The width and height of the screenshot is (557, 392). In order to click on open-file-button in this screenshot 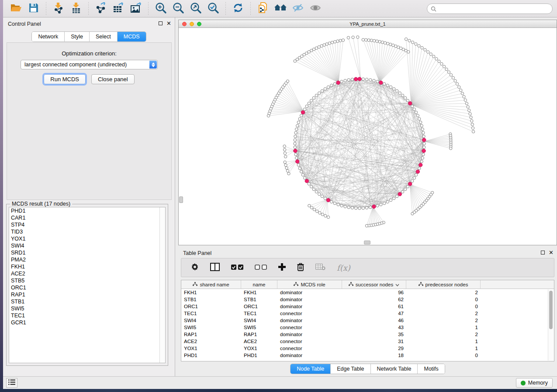, I will do `click(16, 9)`.